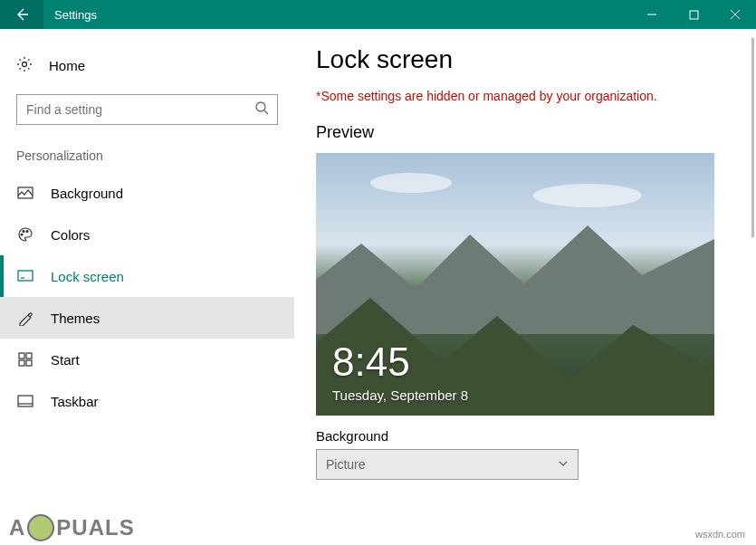  Describe the element at coordinates (400, 395) in the screenshot. I see `preview-date: Tuesday, September 8` at that location.